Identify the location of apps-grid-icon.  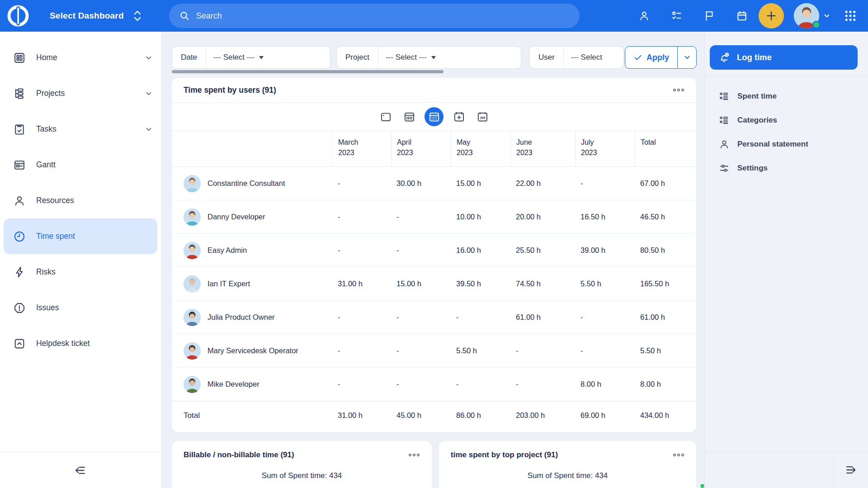
(850, 16).